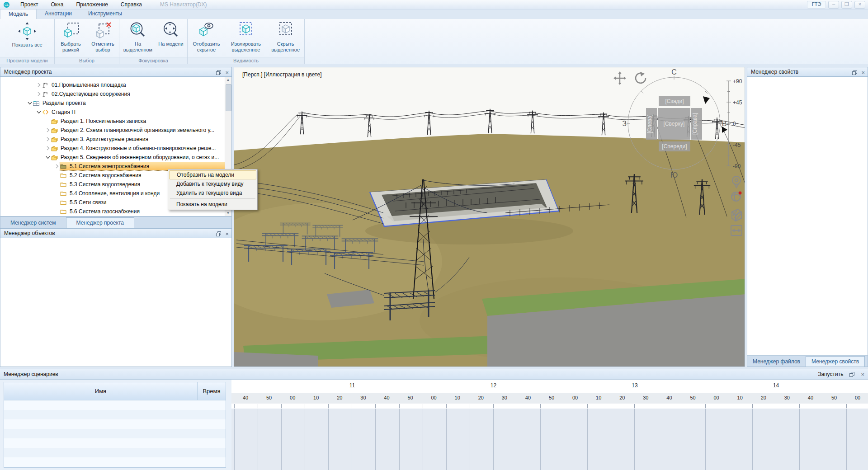  I want to click on tree-item: Раздел 5. Сведения об инженерном оборудо…, so click(116, 157).